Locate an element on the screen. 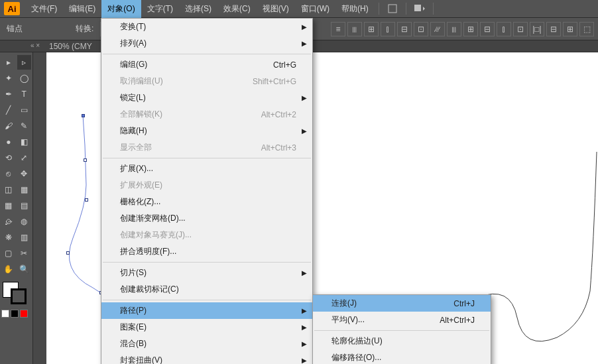 The image size is (598, 364). pen-tool: ✒ is located at coordinates (9, 94).